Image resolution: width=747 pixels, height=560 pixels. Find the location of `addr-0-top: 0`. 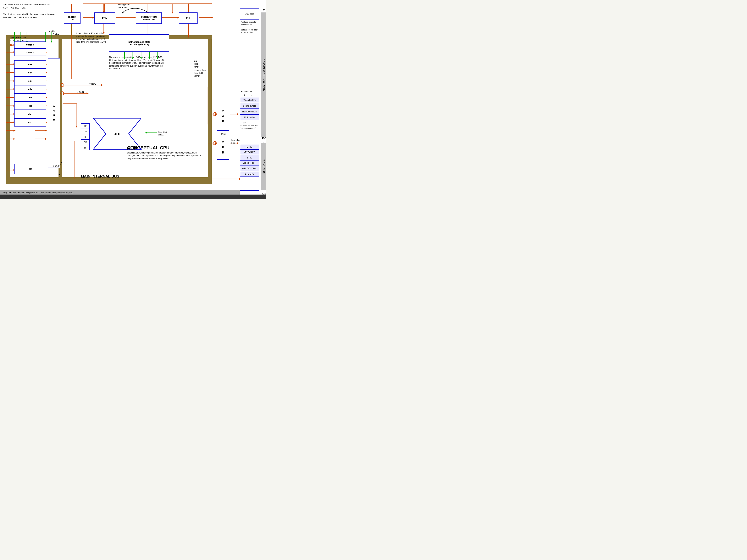

addr-0-top: 0 is located at coordinates (264, 10).